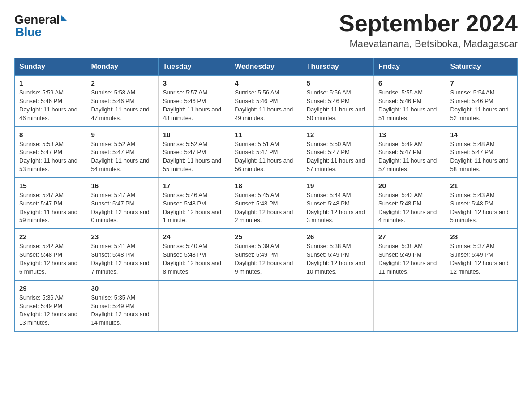  I want to click on day-info: Sunrise: 5:41 AMSunset: 5:48 PMDaylight:…, so click(120, 259).